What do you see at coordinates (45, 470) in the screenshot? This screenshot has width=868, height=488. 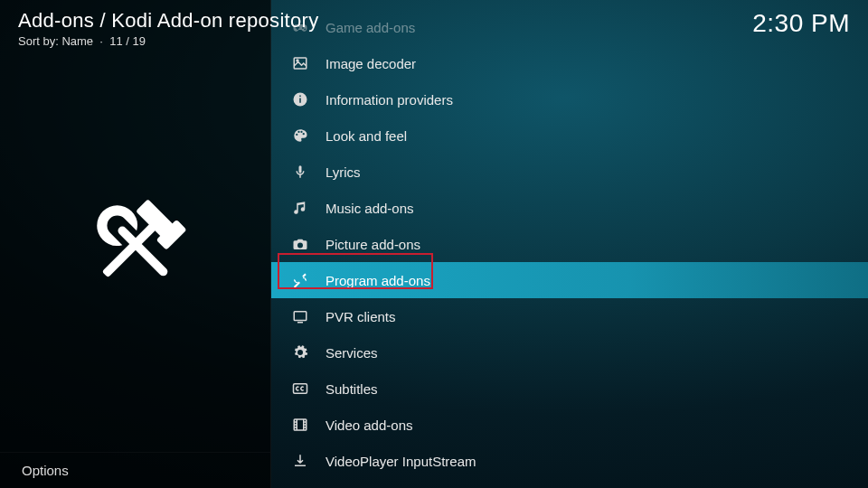 I see `options-label: Options` at bounding box center [45, 470].